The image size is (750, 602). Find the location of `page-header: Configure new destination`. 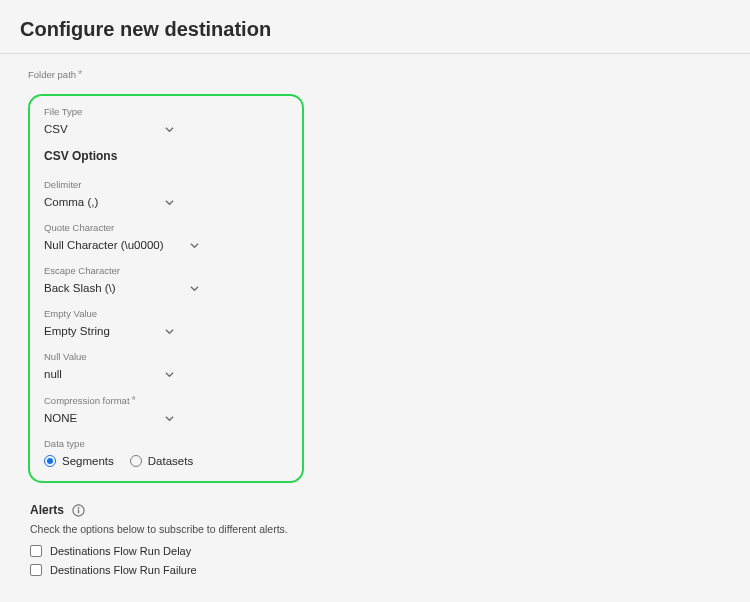

page-header: Configure new destination is located at coordinates (375, 26).